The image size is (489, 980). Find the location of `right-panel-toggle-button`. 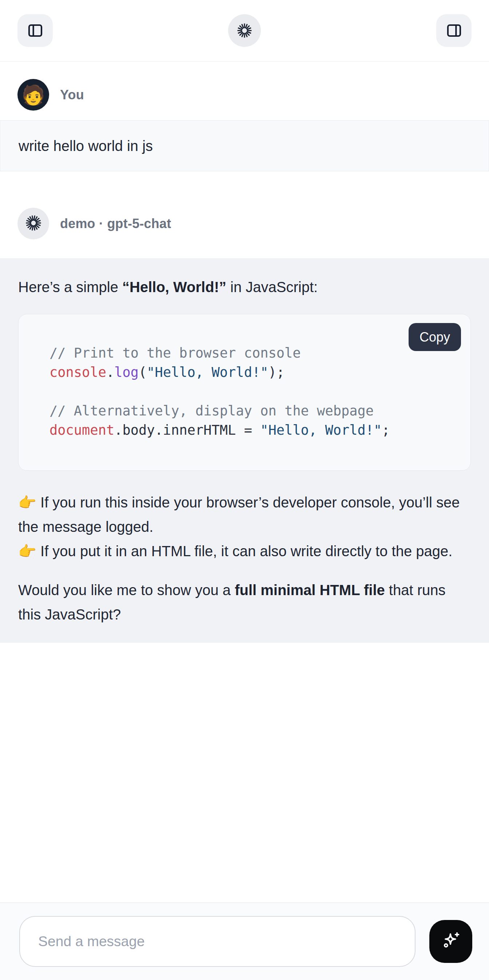

right-panel-toggle-button is located at coordinates (454, 30).